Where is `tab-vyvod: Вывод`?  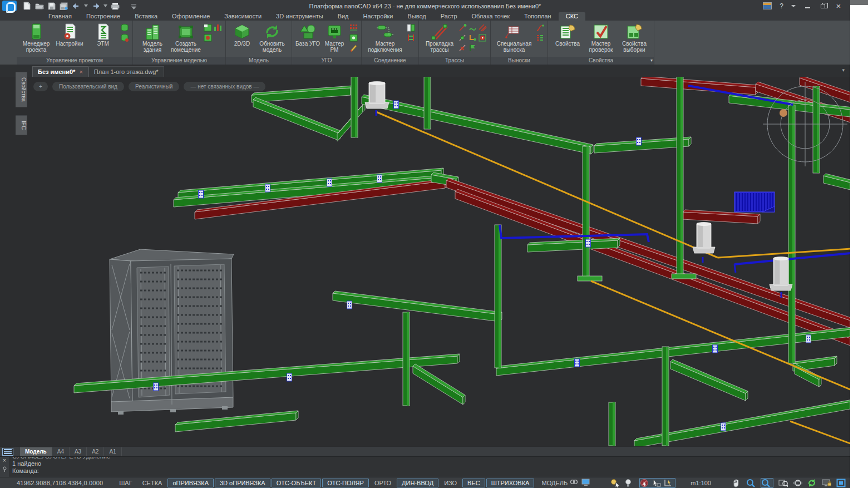
tab-vyvod: Вывод is located at coordinates (416, 17).